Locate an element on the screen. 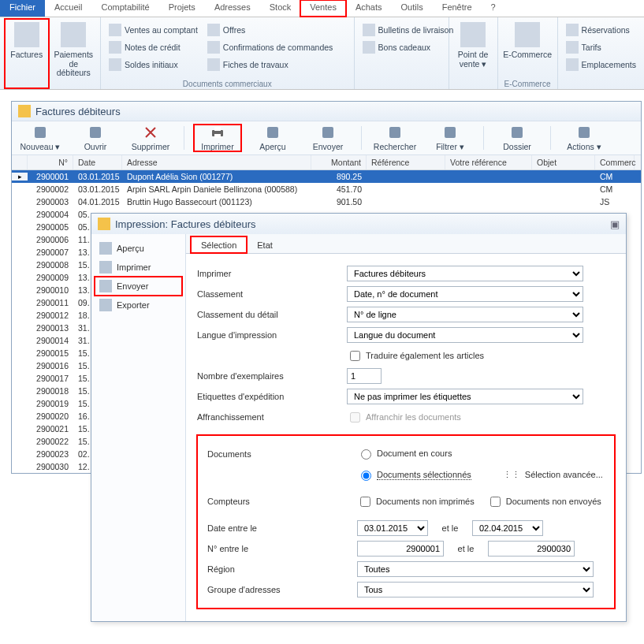  side-exporter: Exporter is located at coordinates (139, 305).